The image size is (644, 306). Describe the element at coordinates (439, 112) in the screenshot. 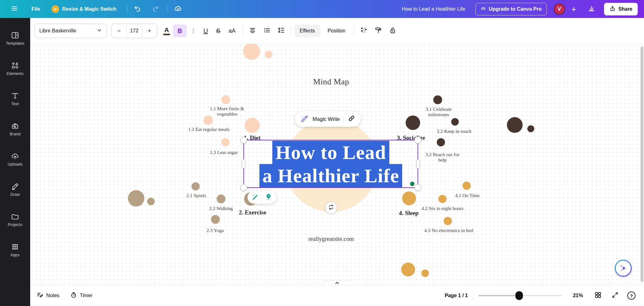

I see `mindmap-label: 3.1 Celebrate milestones` at that location.